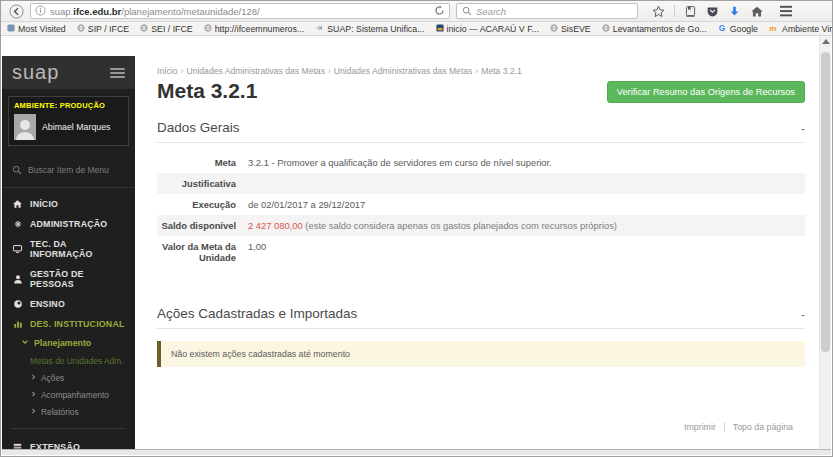  I want to click on empty-actions-alert: Não existem ações cadastradas até moment…, so click(481, 354).